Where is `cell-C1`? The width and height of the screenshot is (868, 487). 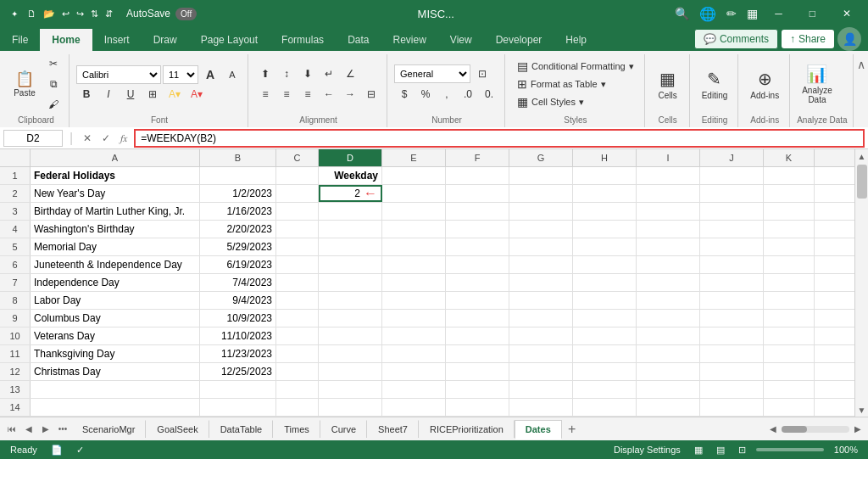
cell-C1 is located at coordinates (298, 176).